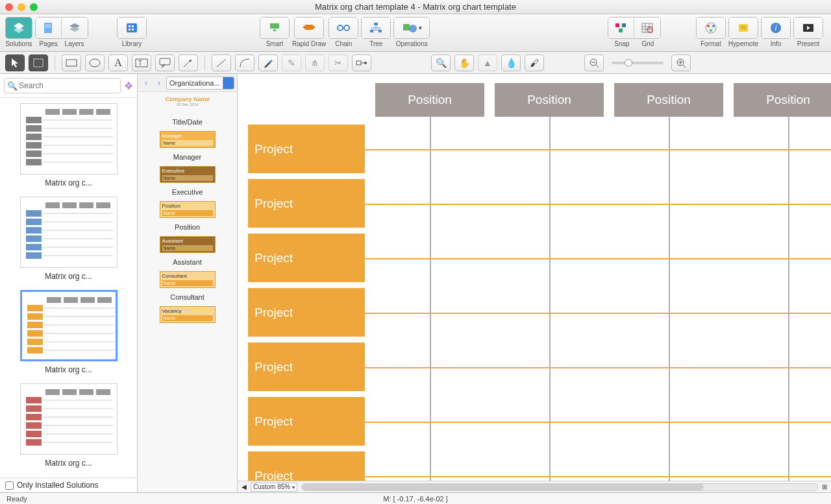  Describe the element at coordinates (188, 281) in the screenshot. I see `consultant-shape: ConsultantName` at that location.